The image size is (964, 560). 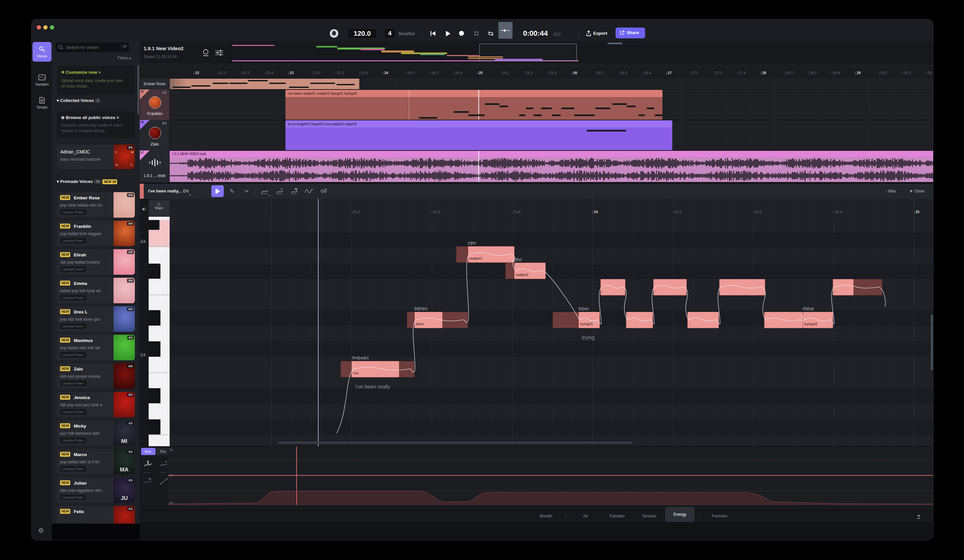 I want to click on pencil-tool-button: ✎, so click(x=232, y=191).